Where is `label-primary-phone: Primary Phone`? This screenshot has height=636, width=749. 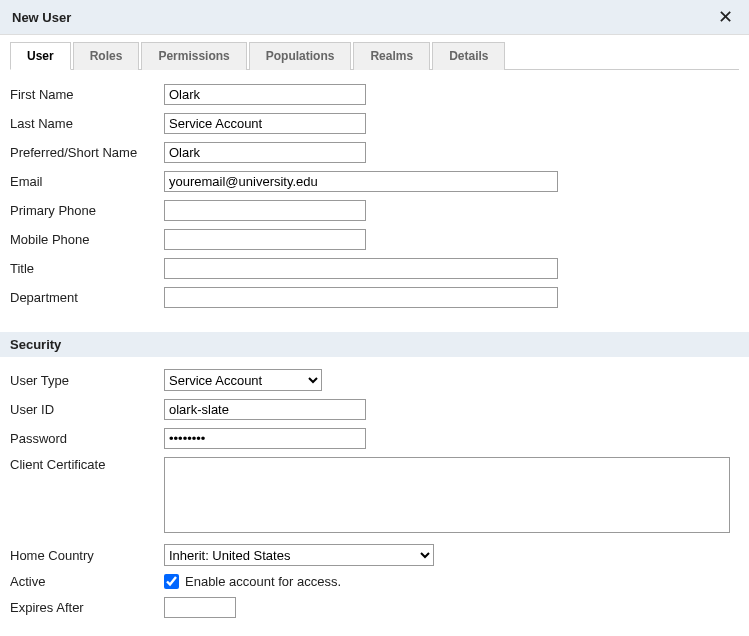 label-primary-phone: Primary Phone is located at coordinates (87, 210).